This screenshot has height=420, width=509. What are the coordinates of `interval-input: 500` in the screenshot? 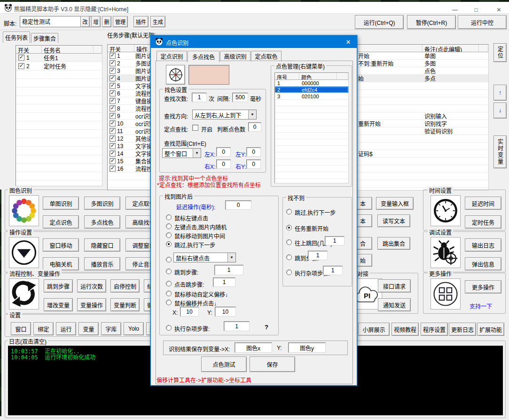 It's located at (240, 97).